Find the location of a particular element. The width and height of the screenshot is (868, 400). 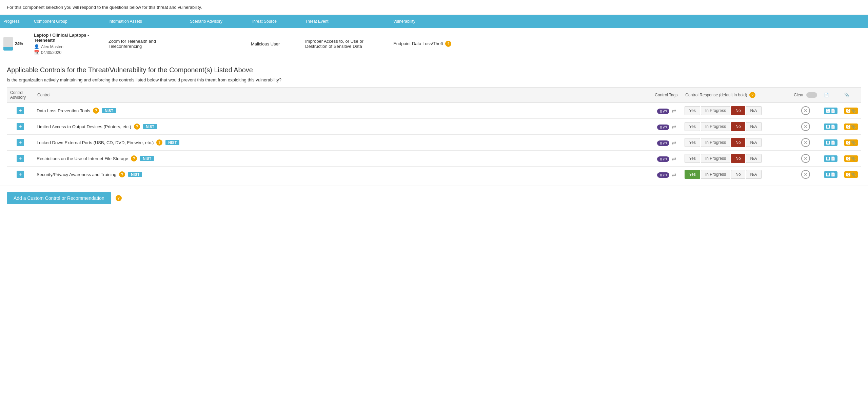

response-buttons-4: Yes In Progress No N/A is located at coordinates (736, 174).